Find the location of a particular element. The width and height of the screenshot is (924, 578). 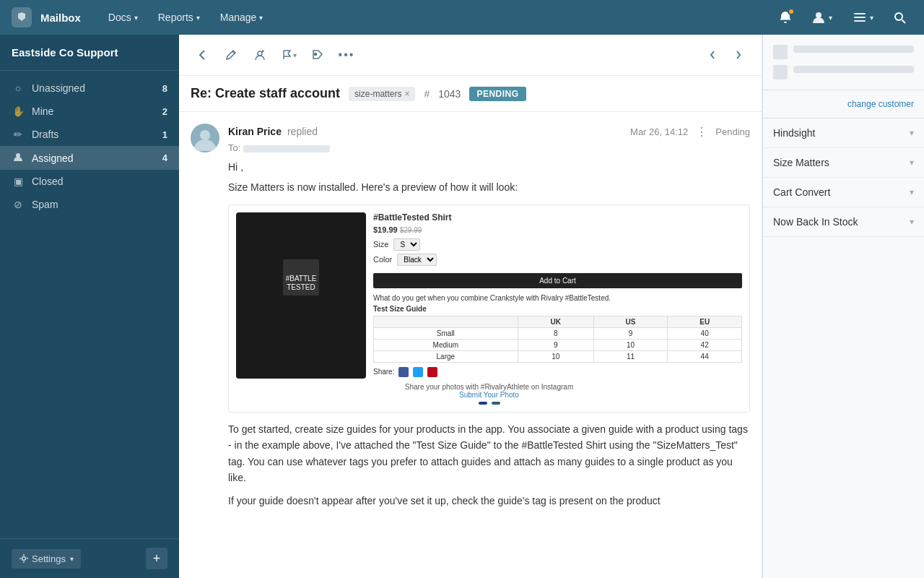

message-options-button: ⋮ is located at coordinates (702, 131).